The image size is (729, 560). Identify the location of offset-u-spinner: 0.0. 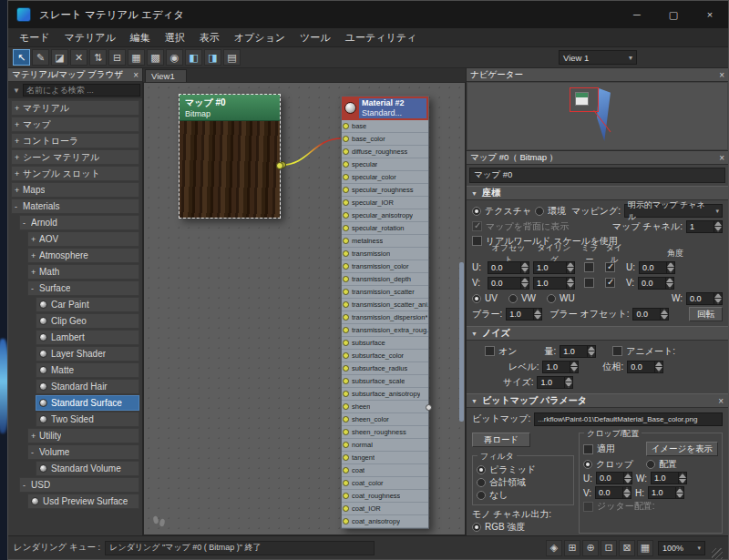
(508, 268).